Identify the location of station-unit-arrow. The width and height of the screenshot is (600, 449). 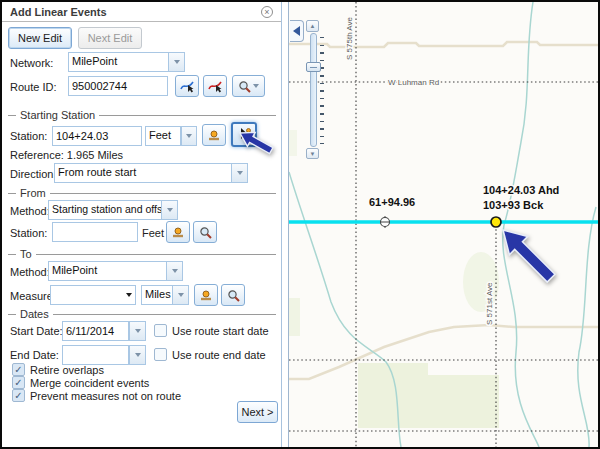
(189, 136).